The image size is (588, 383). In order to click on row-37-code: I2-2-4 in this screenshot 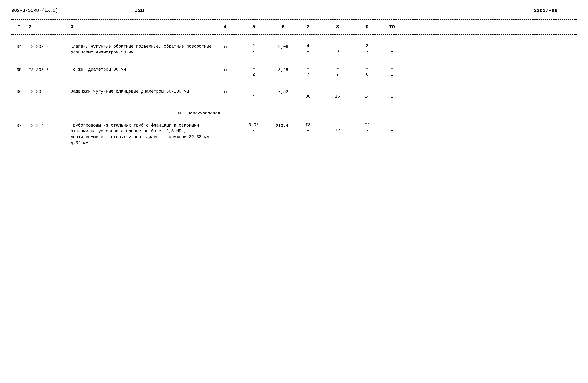, I will do `click(48, 126)`.